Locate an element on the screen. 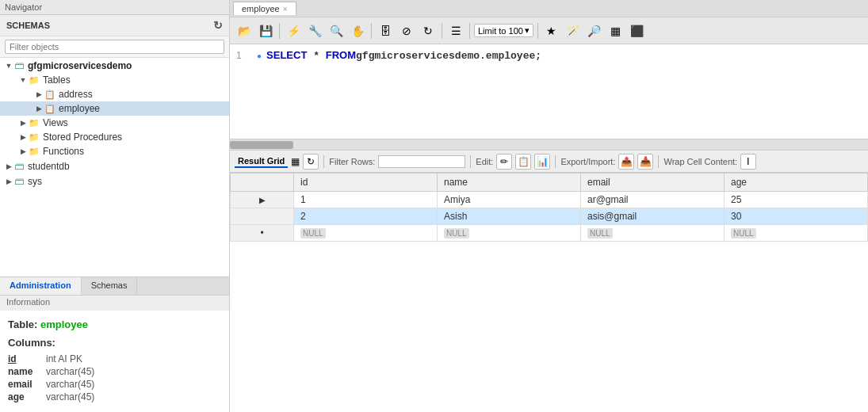 This screenshot has height=412, width=868. table-label-address: address is located at coordinates (76, 94).